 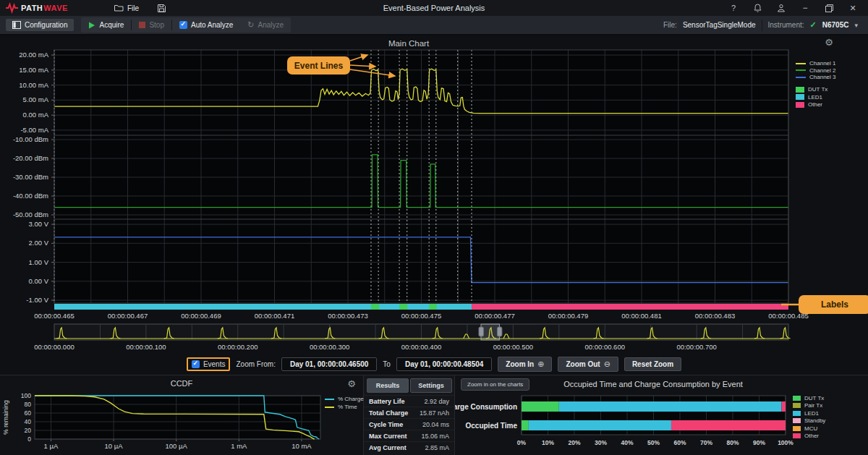 What do you see at coordinates (28, 430) in the screenshot?
I see `svg-text: 20` at bounding box center [28, 430].